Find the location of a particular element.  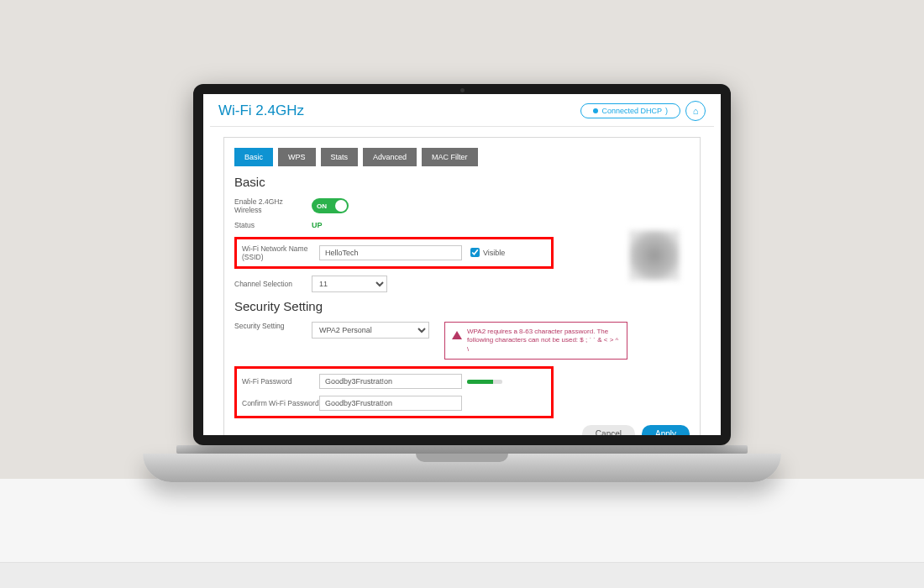

blurred-graphic is located at coordinates (654, 255).